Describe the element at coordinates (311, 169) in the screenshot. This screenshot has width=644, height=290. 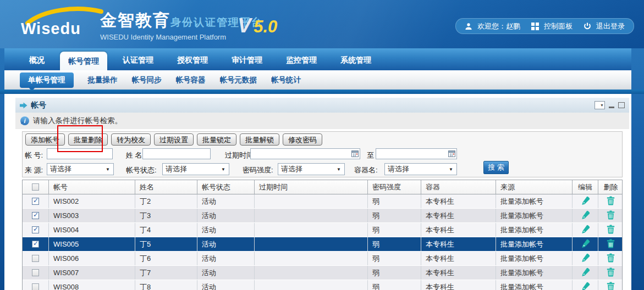
I see `strength-select: 请选择` at that location.